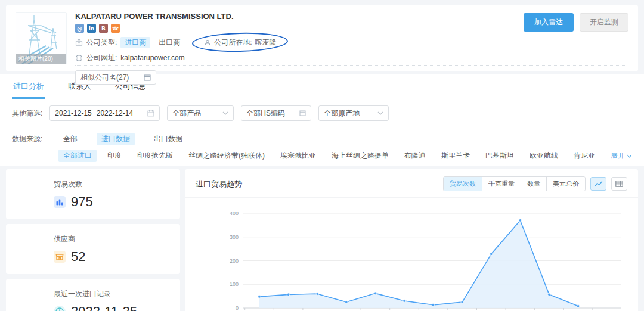 The image size is (644, 311). What do you see at coordinates (535, 184) in the screenshot?
I see `trend-controls: 贸易次数千克重量数量美元总价` at bounding box center [535, 184].